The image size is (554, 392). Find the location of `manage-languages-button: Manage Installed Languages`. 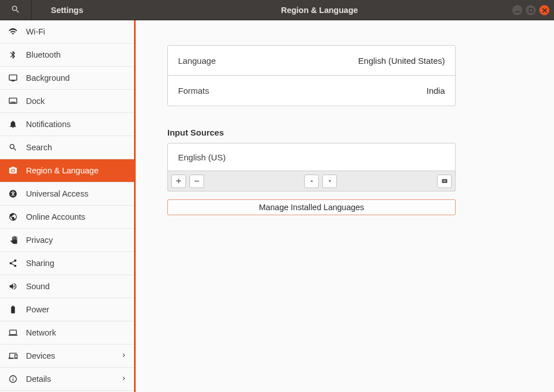

manage-languages-button: Manage Installed Languages is located at coordinates (311, 207).